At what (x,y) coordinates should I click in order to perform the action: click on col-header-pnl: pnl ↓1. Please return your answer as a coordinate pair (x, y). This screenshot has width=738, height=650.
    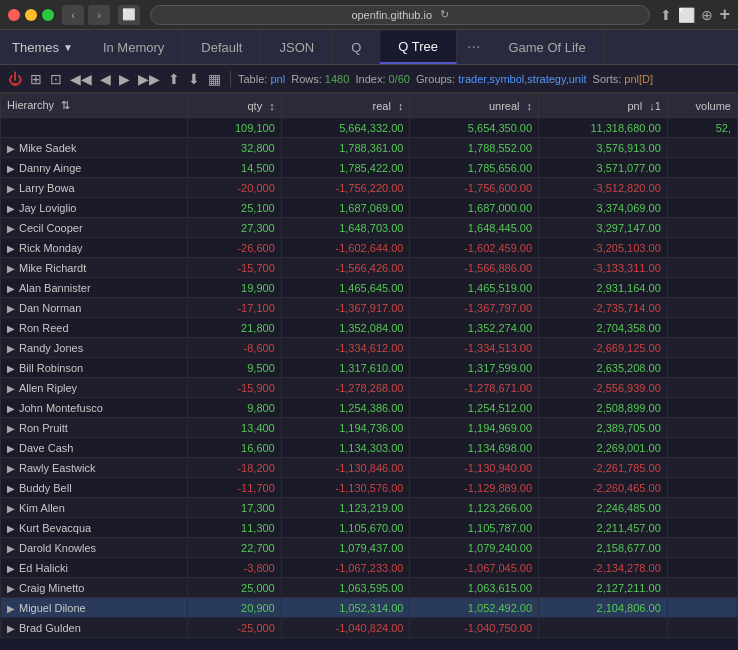
    Looking at the image, I should click on (604, 106).